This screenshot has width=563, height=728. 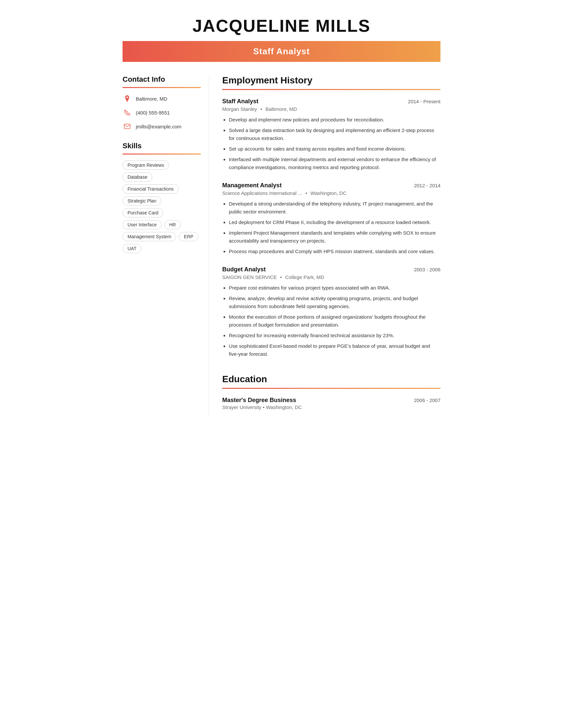 I want to click on job-bullet-item: Prepare cost estimates for various proje…, so click(x=335, y=288).